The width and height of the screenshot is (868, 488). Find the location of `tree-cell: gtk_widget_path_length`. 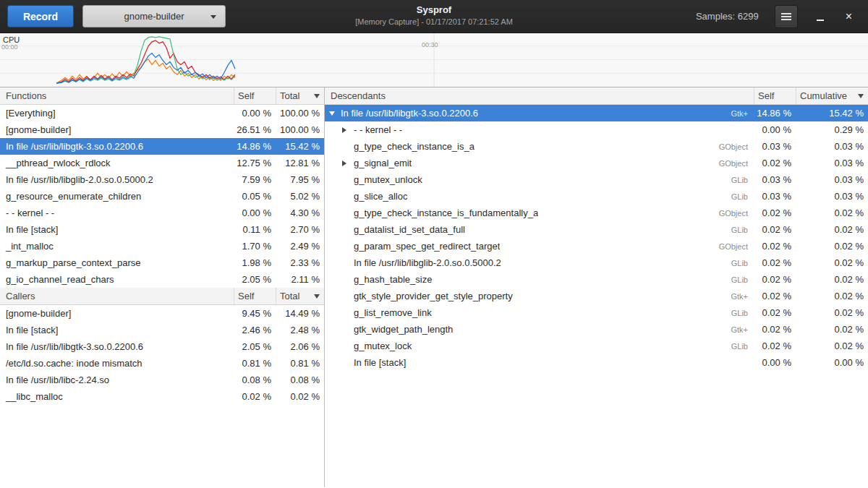

tree-cell: gtk_widget_path_length is located at coordinates (528, 330).